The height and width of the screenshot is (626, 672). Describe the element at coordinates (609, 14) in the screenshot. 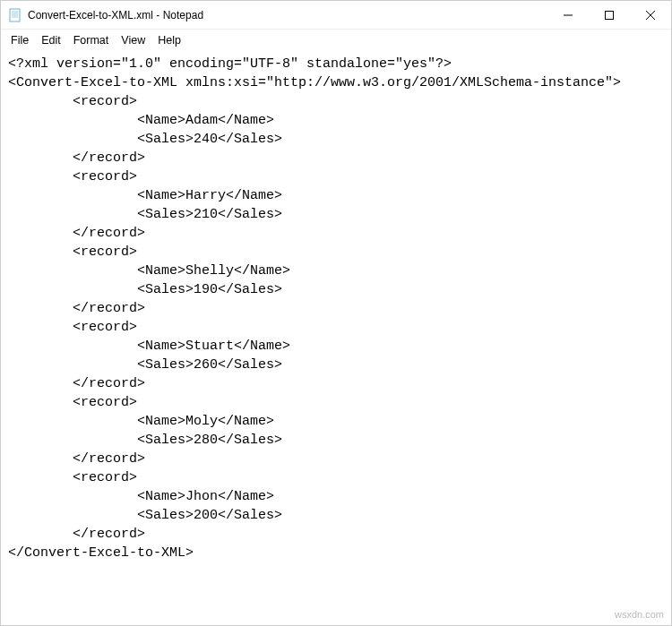

I see `maximize-button` at that location.